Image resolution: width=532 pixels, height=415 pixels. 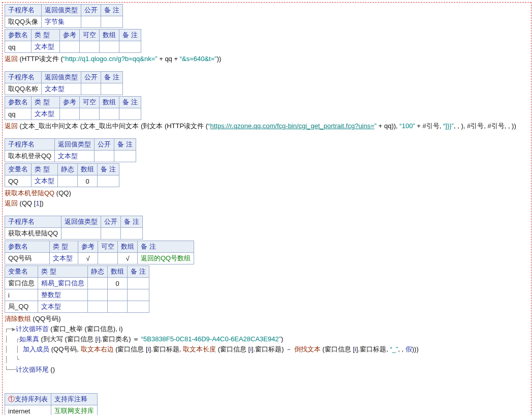 I want to click on var-type: 文本型, so click(x=63, y=307).